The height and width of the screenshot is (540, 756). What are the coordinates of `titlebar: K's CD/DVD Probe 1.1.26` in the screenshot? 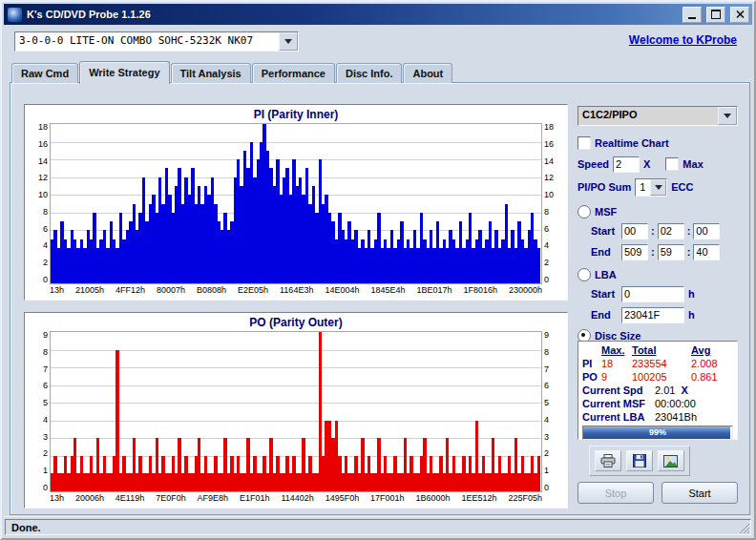 It's located at (378, 14).